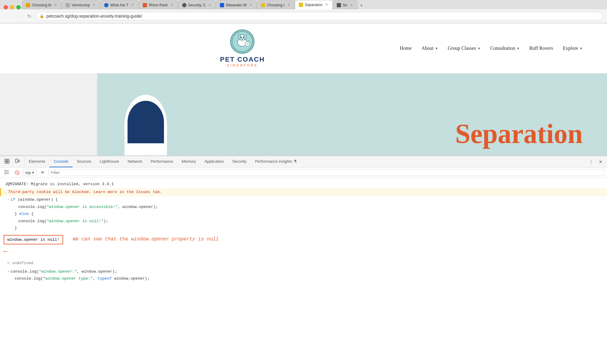 This screenshot has height=364, width=607. Describe the element at coordinates (29, 16) in the screenshot. I see `reload-button: ↻` at that location.